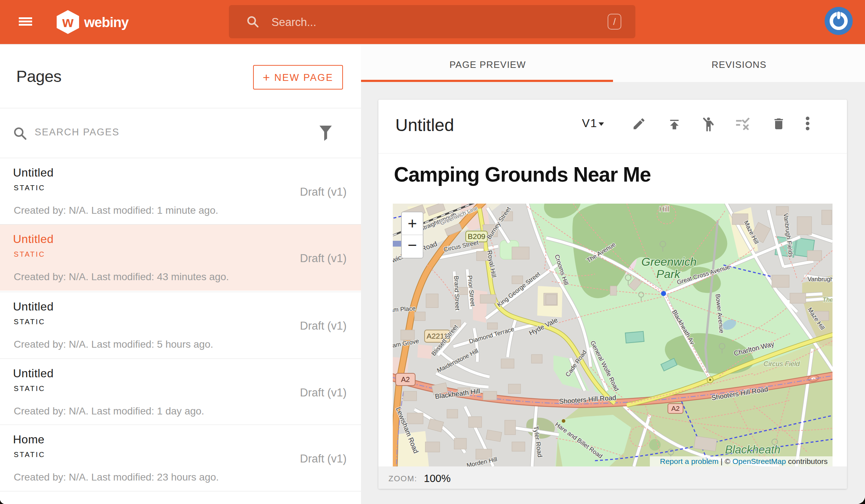 This screenshot has height=504, width=865. I want to click on svg-text: The, so click(827, 300).